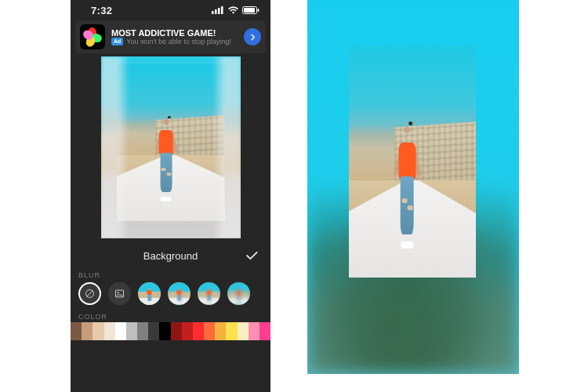 This screenshot has height=392, width=588. What do you see at coordinates (119, 293) in the screenshot?
I see `image-icon` at bounding box center [119, 293].